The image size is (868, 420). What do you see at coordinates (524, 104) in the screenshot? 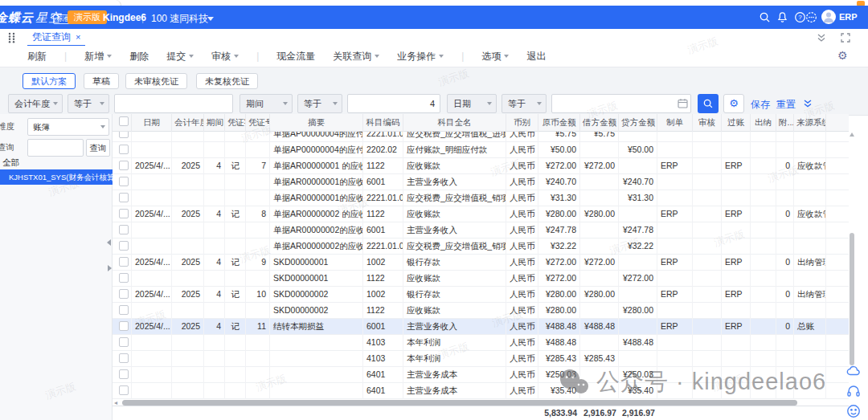
I see `operator-select-3: 等于` at bounding box center [524, 104].